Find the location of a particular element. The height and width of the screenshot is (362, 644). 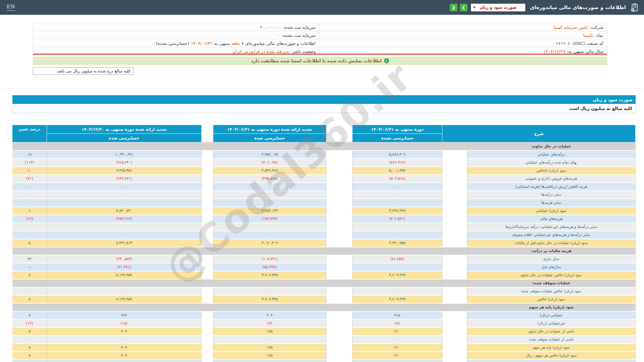

row-label: هزینه‌هاي مالی is located at coordinates (551, 219).